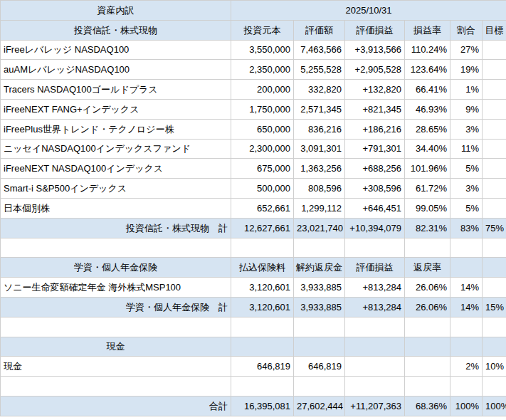  What do you see at coordinates (494, 30) in the screenshot?
I see `column-header-cell: 目標` at bounding box center [494, 30].